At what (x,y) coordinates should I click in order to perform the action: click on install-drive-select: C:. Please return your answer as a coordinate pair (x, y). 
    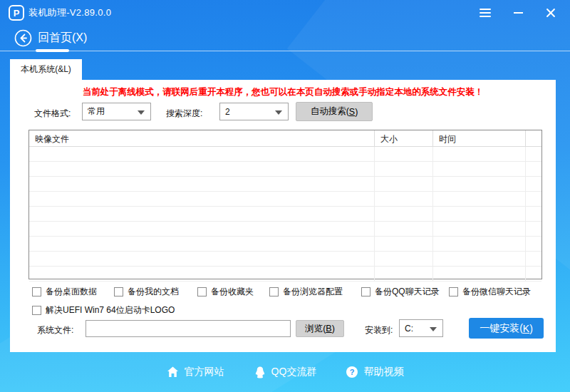
    Looking at the image, I should click on (421, 328).